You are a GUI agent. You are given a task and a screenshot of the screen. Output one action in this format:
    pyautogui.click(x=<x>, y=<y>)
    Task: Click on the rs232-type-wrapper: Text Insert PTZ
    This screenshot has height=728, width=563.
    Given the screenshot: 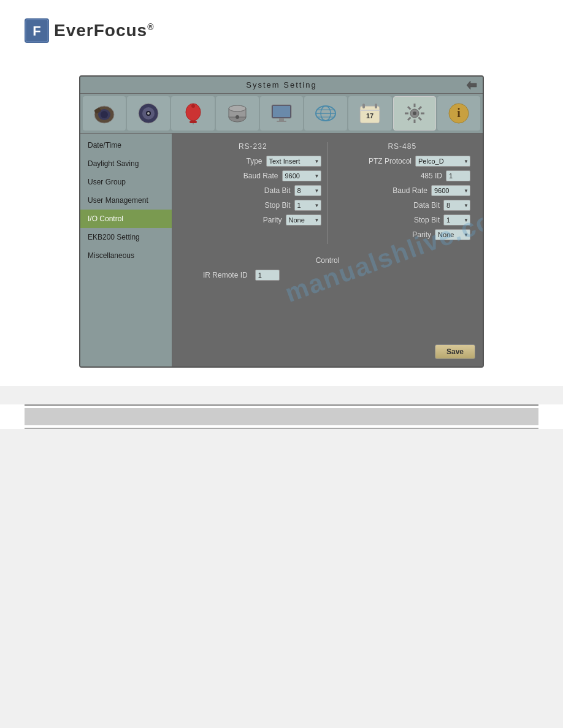 What is the action you would take?
    pyautogui.click(x=294, y=161)
    